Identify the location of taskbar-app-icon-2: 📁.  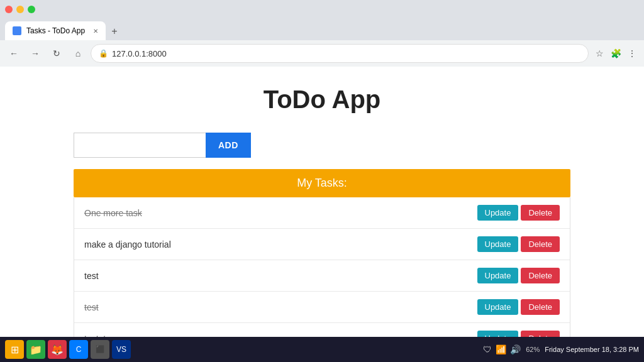
(36, 349).